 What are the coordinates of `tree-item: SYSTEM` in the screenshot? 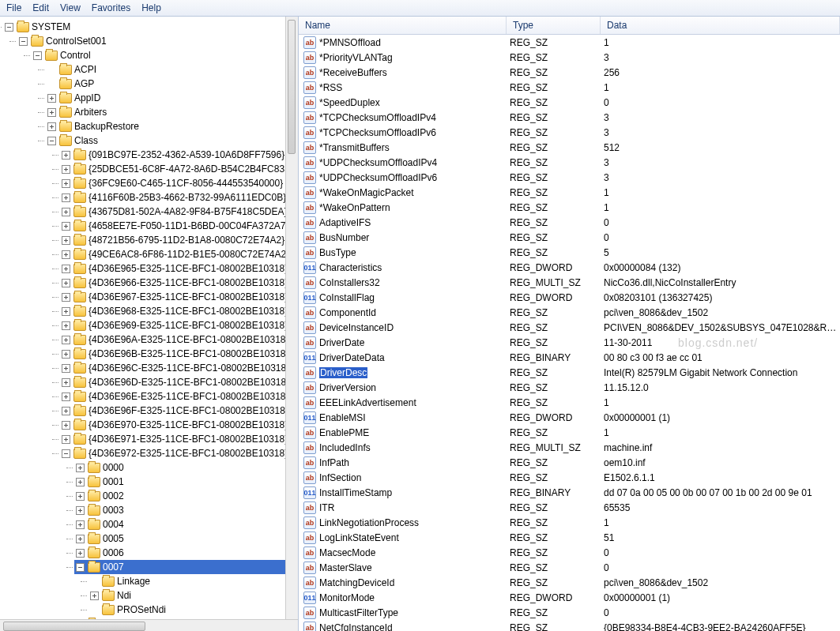 It's located at (150, 27).